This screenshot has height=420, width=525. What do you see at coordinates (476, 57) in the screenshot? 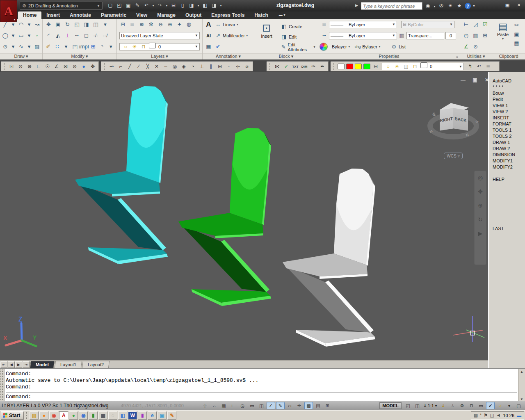
I see `panel-title-utilities: Utilities ▾` at bounding box center [476, 57].